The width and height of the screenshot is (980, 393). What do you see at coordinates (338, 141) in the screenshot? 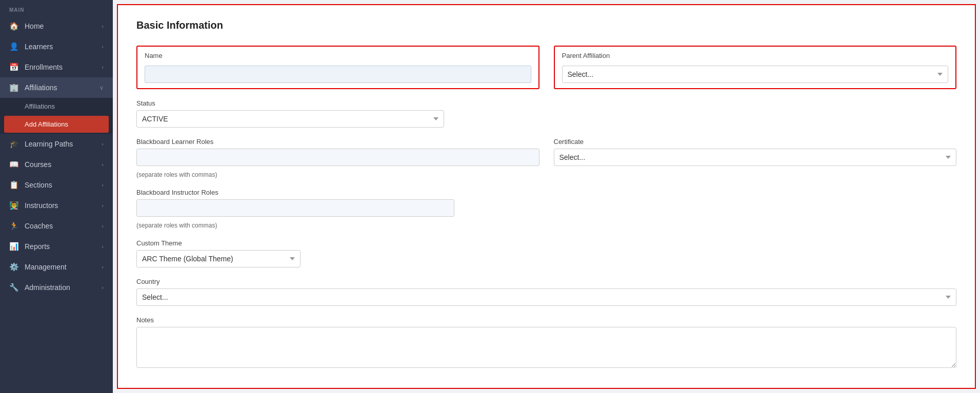
I see `blackboard-learner-roles-label: Blackboard Learner Roles` at bounding box center [338, 141].